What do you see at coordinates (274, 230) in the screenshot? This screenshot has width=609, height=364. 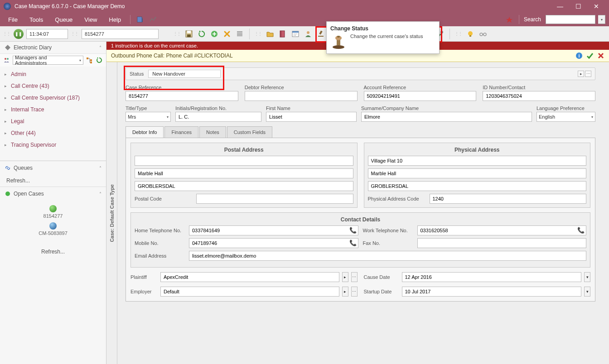 I see `home-tel-input` at bounding box center [274, 230].